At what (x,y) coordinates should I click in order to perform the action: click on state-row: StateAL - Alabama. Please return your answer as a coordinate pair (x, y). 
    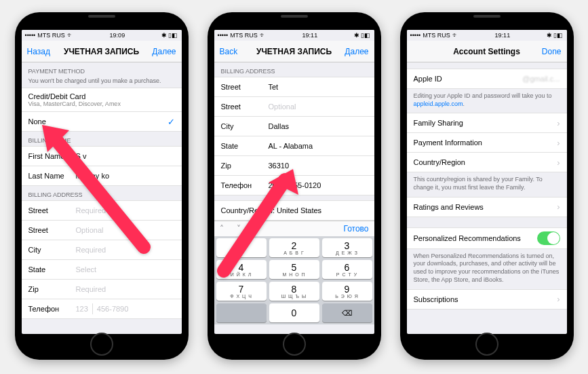
    Looking at the image, I should click on (294, 146).